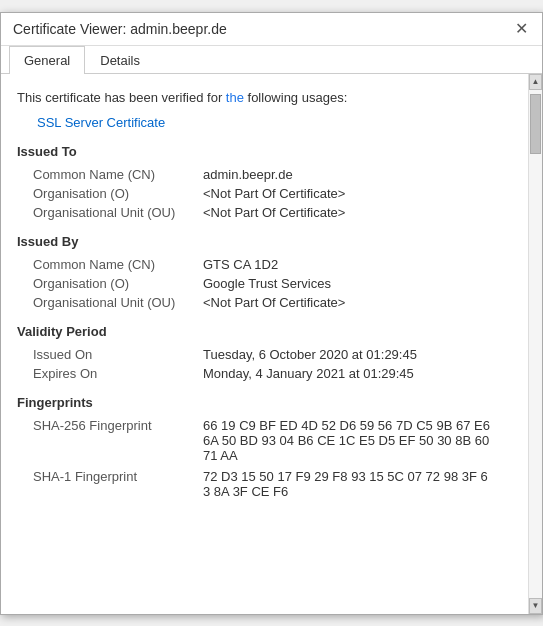 The width and height of the screenshot is (543, 626). I want to click on tab-general: General, so click(47, 60).